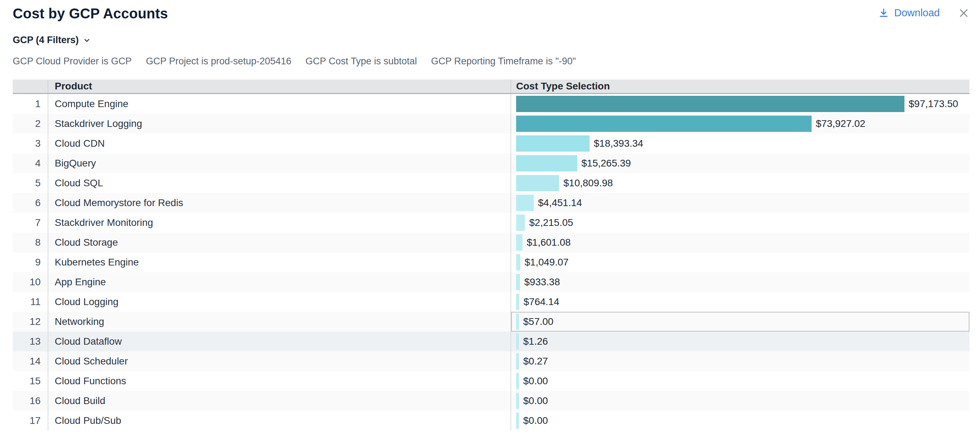 This screenshot has width=980, height=444. Describe the element at coordinates (491, 381) in the screenshot. I see `table-row: 15Cloud Functions$0.00` at that location.